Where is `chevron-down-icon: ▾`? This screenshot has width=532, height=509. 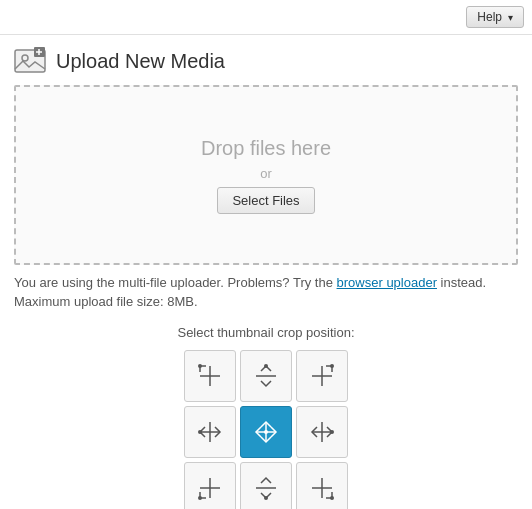 chevron-down-icon: ▾ is located at coordinates (510, 18).